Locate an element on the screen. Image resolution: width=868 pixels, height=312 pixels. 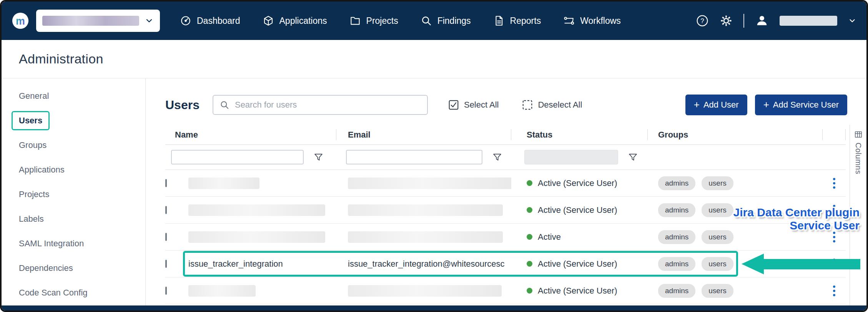
sidebar-item-groups: Groups is located at coordinates (73, 145).